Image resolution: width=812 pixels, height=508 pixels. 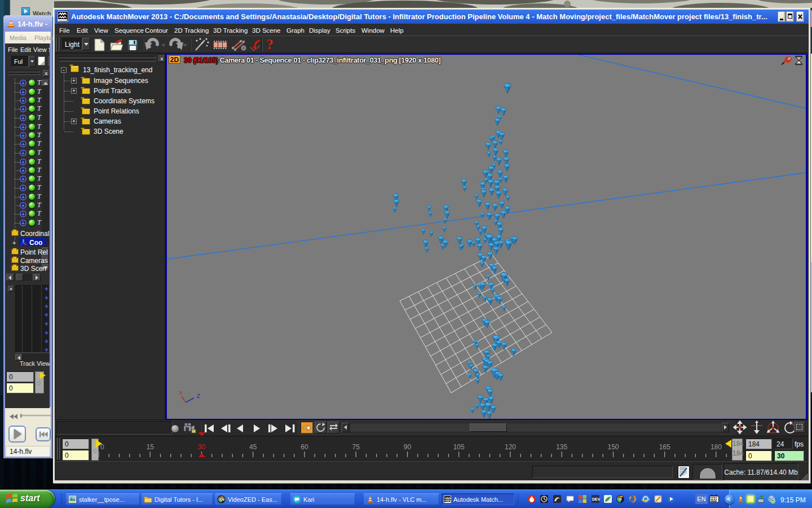 What do you see at coordinates (716, 447) in the screenshot?
I see `svg-text: 180` at bounding box center [716, 447].